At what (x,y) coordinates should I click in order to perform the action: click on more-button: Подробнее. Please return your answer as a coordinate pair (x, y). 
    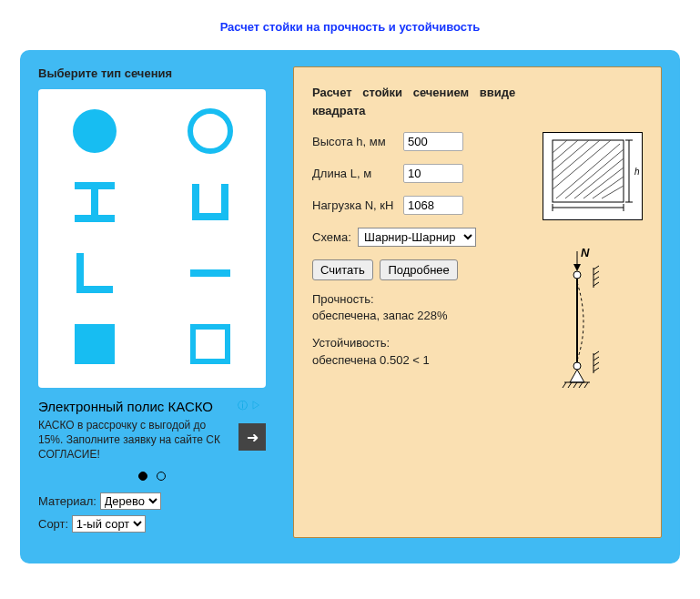
    Looking at the image, I should click on (419, 269).